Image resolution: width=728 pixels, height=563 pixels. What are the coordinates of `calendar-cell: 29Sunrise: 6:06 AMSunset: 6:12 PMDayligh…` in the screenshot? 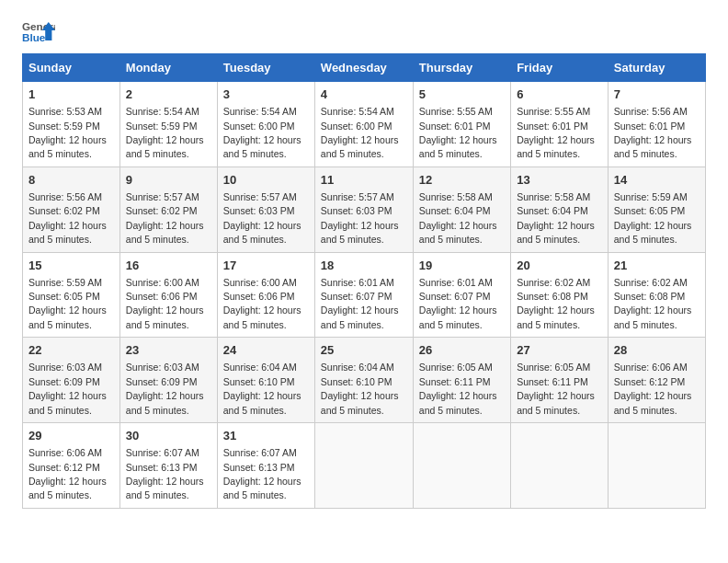 It's located at (72, 465).